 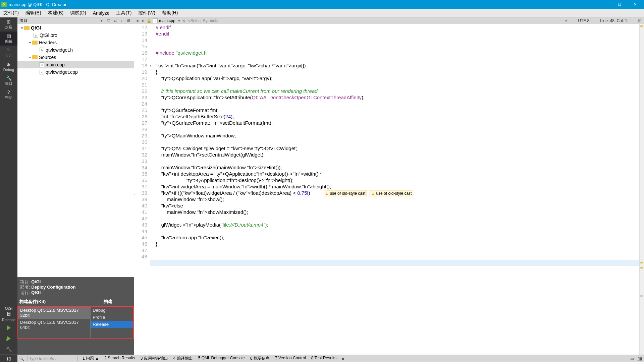 I want to click on tree-sources: ▾Sources, so click(x=76, y=57).